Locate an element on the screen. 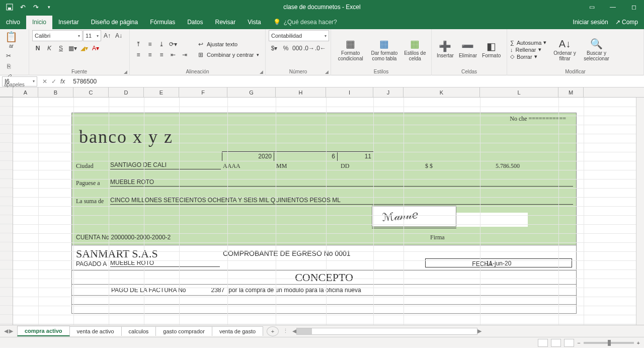 This screenshot has width=644, height=362. format-as-table-button: ▦Dar formato como tabla is located at coordinates (384, 50).